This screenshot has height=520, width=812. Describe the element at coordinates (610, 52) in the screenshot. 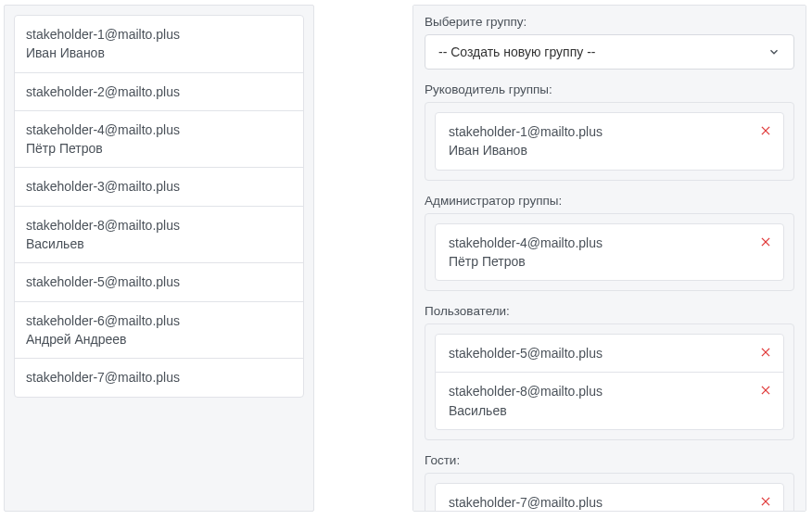

I see `group-select: -- Создать новую группу --` at that location.